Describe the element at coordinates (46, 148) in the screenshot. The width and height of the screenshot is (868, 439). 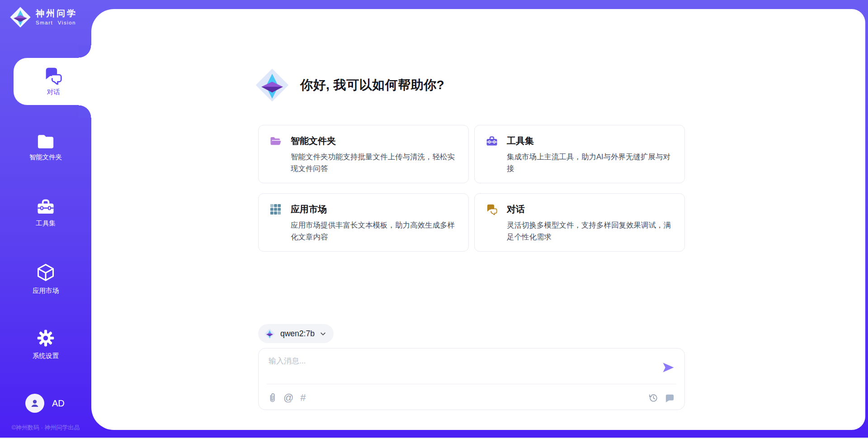
I see `sidebar-item-smart-folders: 智能文件夹` at that location.